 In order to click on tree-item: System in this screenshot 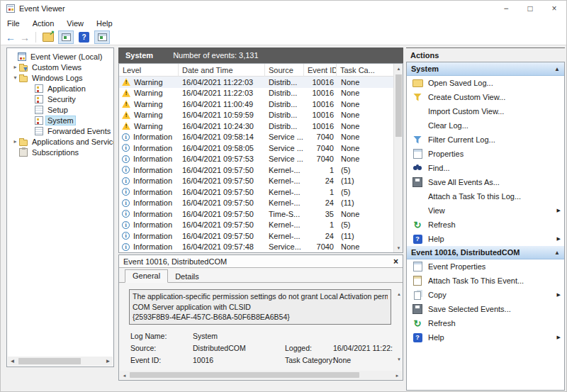, I will do `click(60, 121)`.